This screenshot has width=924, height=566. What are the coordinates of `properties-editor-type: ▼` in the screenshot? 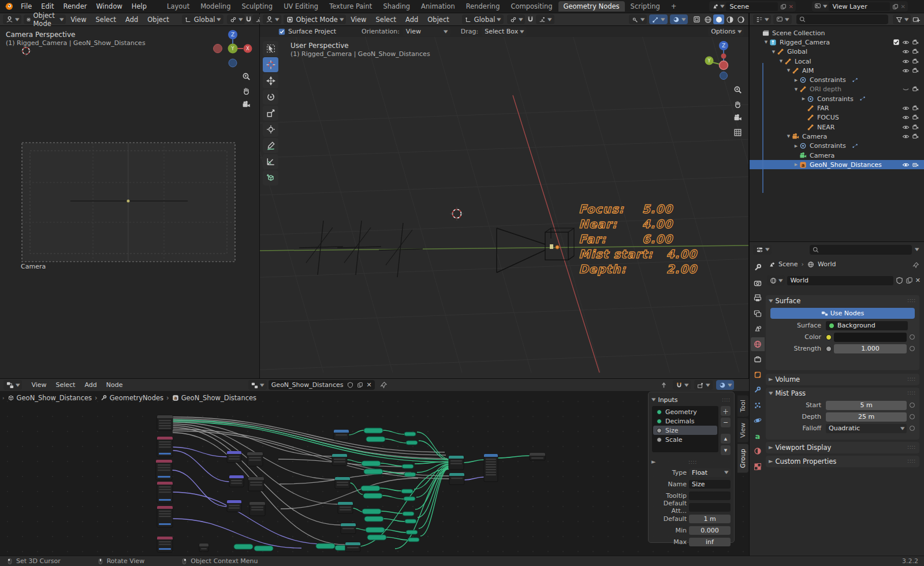 It's located at (762, 250).